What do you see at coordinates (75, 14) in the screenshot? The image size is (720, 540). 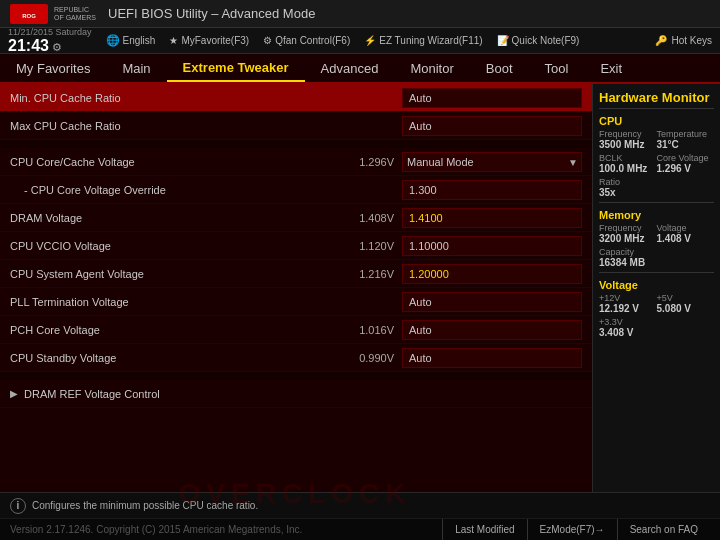 I see `rog-text: REPUBLICOF GAMERS` at bounding box center [75, 14].